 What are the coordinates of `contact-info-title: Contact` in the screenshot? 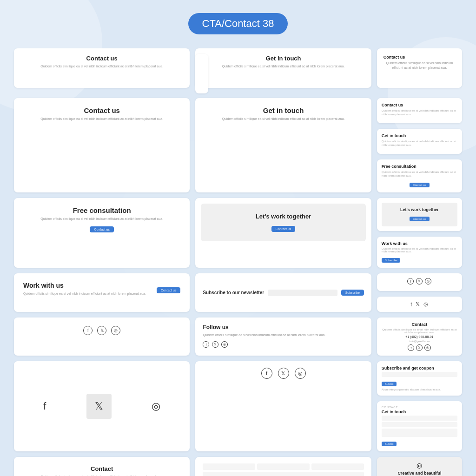 It's located at (102, 469).